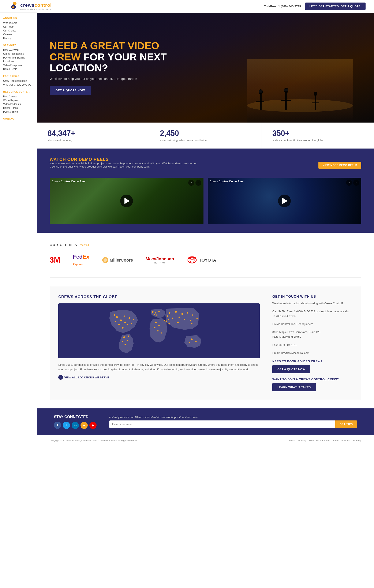  I want to click on learn-what-it-takes-button: LEARN WHAT IT TAKES, so click(294, 387).